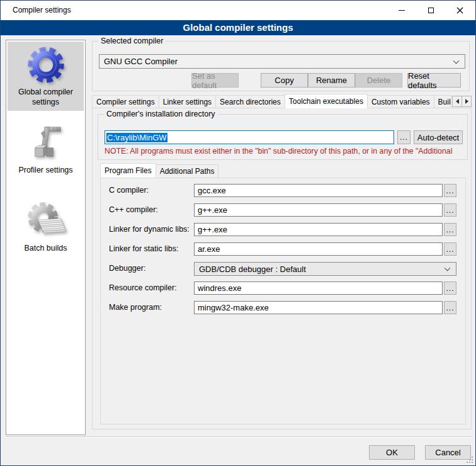 This screenshot has width=476, height=466. I want to click on set-as-default-button: Set as default, so click(215, 81).